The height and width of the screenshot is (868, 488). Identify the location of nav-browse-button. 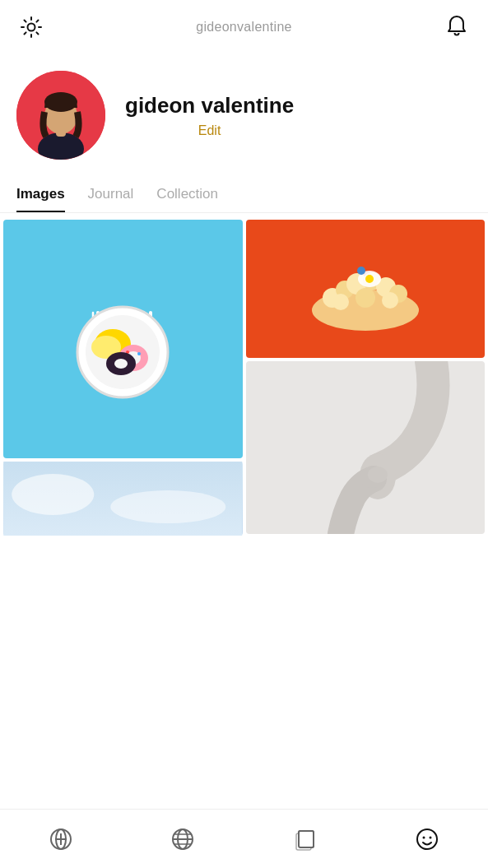
(61, 839).